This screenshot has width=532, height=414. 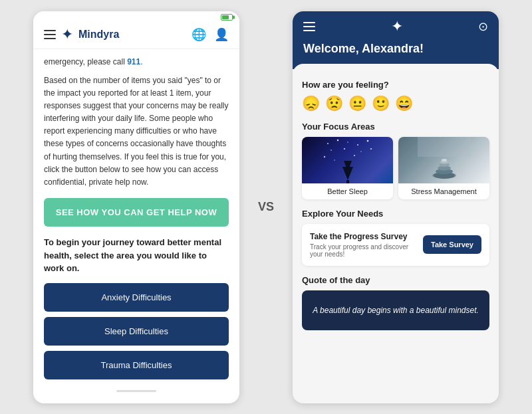 I want to click on sleep-label: Better Sleep, so click(x=347, y=191).